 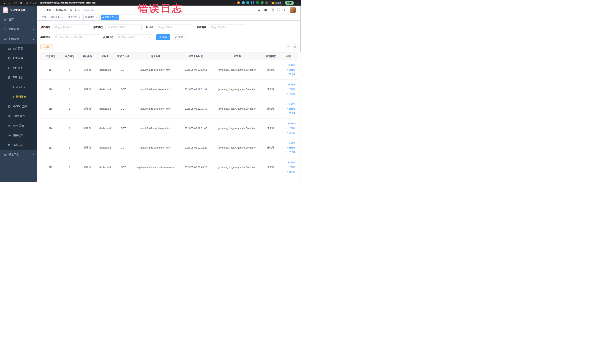 What do you see at coordinates (277, 3) in the screenshot?
I see `paused-extension-badge: 已暂停` at bounding box center [277, 3].